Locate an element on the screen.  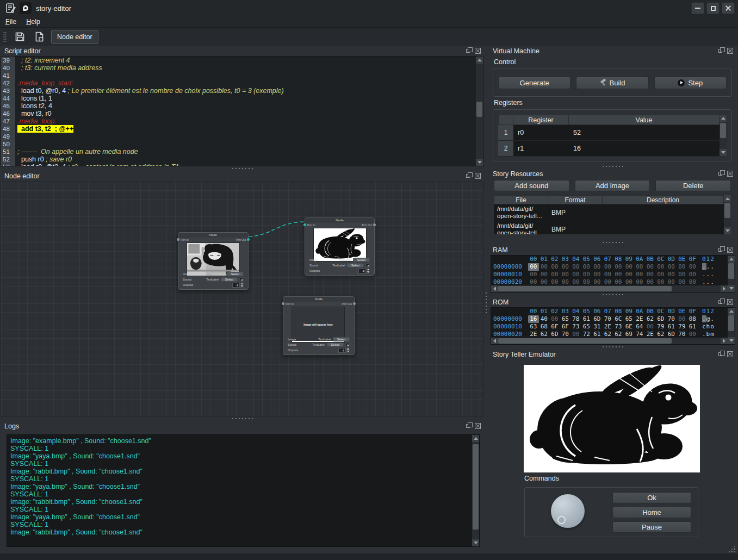
delete-button: Delete is located at coordinates (693, 186).